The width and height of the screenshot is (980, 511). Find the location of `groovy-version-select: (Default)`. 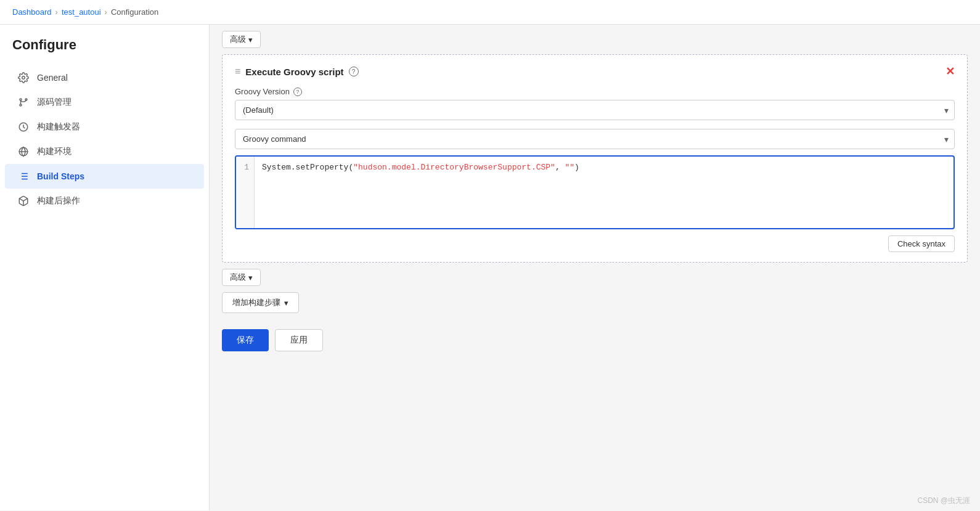

groovy-version-select: (Default) is located at coordinates (595, 110).